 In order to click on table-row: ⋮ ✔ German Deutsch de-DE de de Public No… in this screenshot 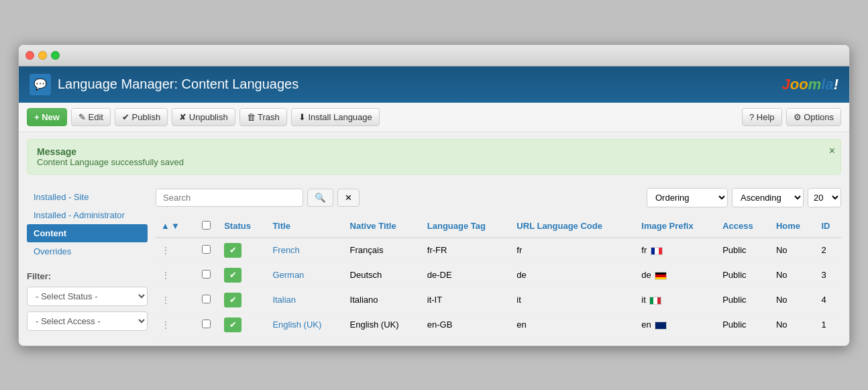, I will do `click(498, 275)`.